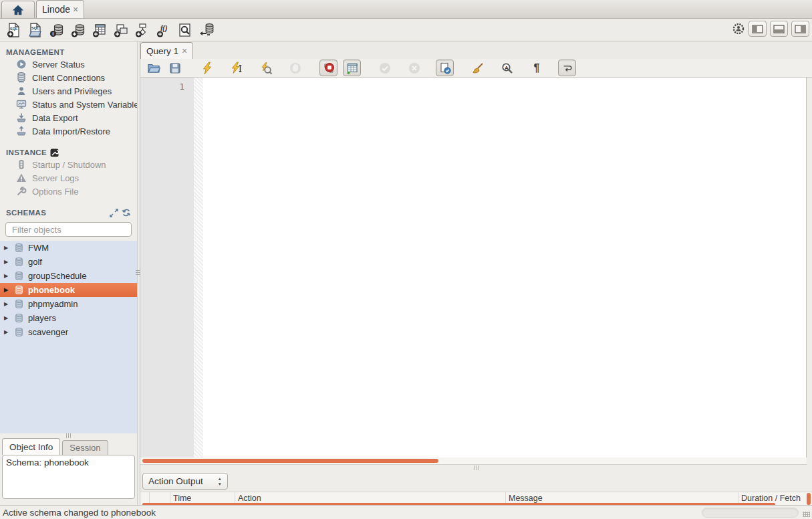 Image resolution: width=812 pixels, height=519 pixels. What do you see at coordinates (406, 512) in the screenshot?
I see `status-bar: Active schema changed to phonebook` at bounding box center [406, 512].